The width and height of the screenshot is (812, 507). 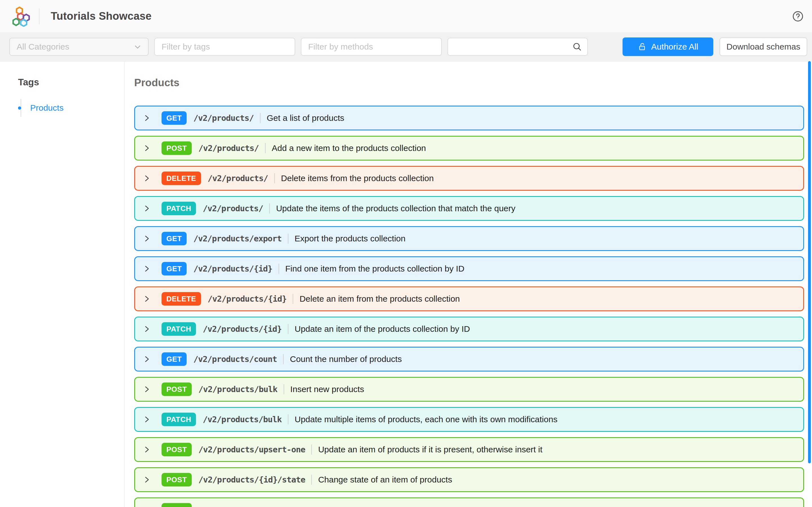 What do you see at coordinates (469, 359) in the screenshot?
I see `endpoint-row: GET /v2/products/count Count the number …` at bounding box center [469, 359].